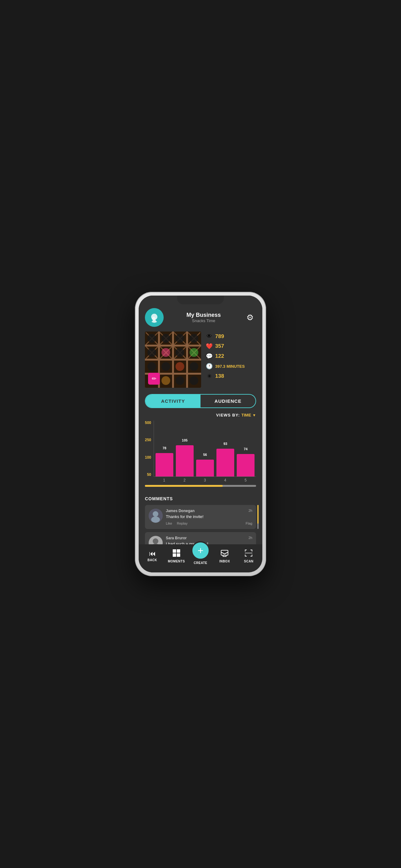 This screenshot has width=401, height=868. What do you see at coordinates (184, 486) in the screenshot?
I see `progress-fill` at bounding box center [184, 486].